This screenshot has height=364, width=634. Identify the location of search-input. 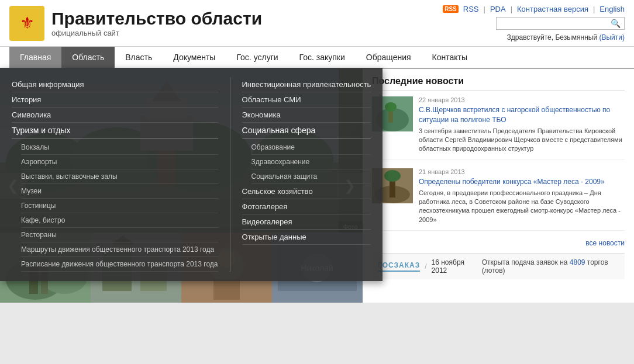
(556, 23).